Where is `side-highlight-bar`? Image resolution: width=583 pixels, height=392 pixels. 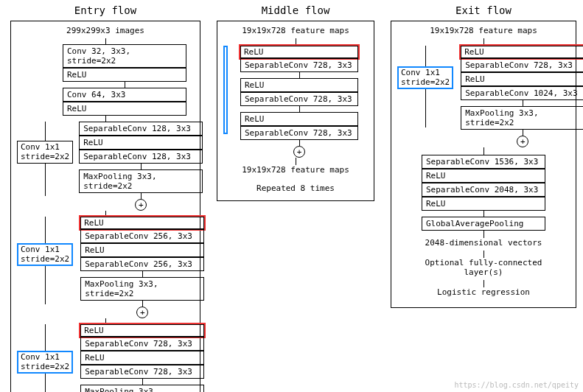
side-highlight-bar is located at coordinates (226, 90).